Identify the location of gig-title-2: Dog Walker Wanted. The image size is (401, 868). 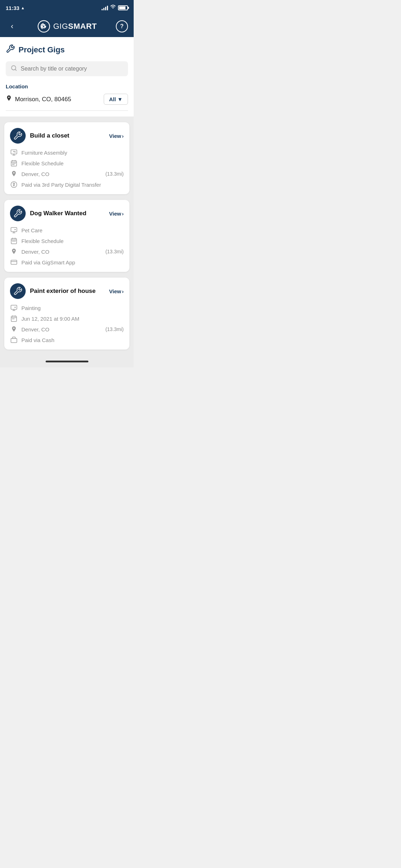
(58, 213).